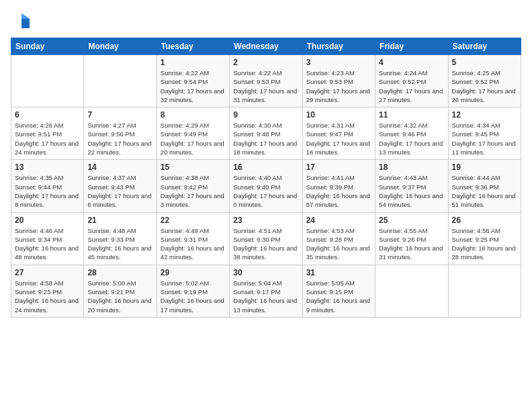 The width and height of the screenshot is (532, 411). What do you see at coordinates (339, 167) in the screenshot?
I see `day-number: 17` at bounding box center [339, 167].